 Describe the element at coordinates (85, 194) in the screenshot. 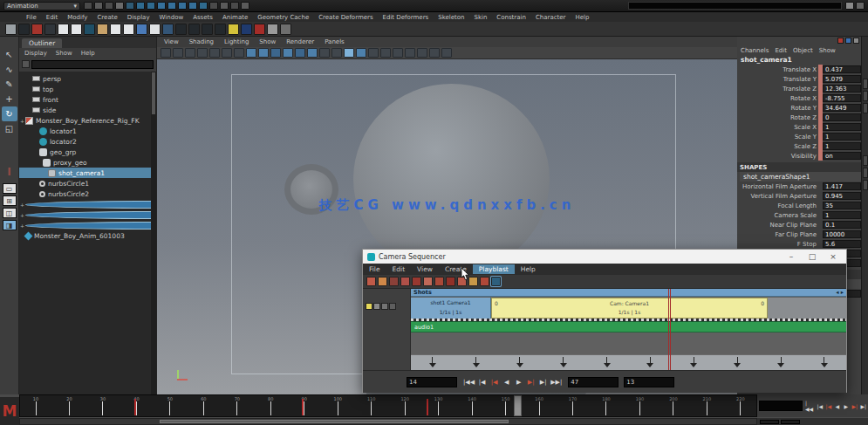

I see `outliner-item: nurbsCircle2` at that location.